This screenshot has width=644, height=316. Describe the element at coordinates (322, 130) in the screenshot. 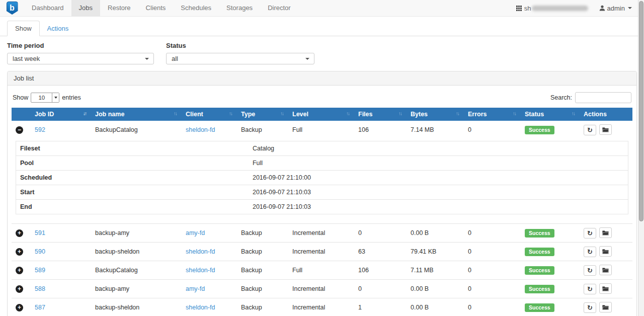

I see `table-row: − 592 BackupCatalog sheldon-fd Backup Fu…` at that location.